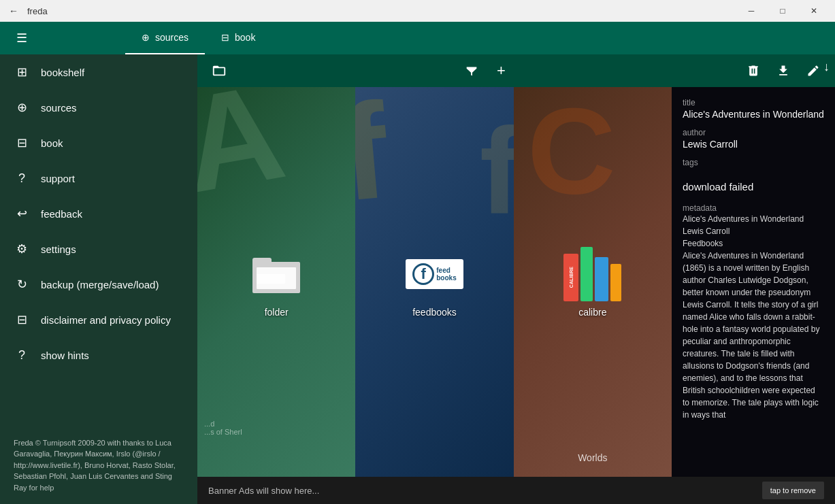 This screenshot has height=504, width=835. What do you see at coordinates (245, 37) in the screenshot?
I see `book-tab-label: book` at bounding box center [245, 37].